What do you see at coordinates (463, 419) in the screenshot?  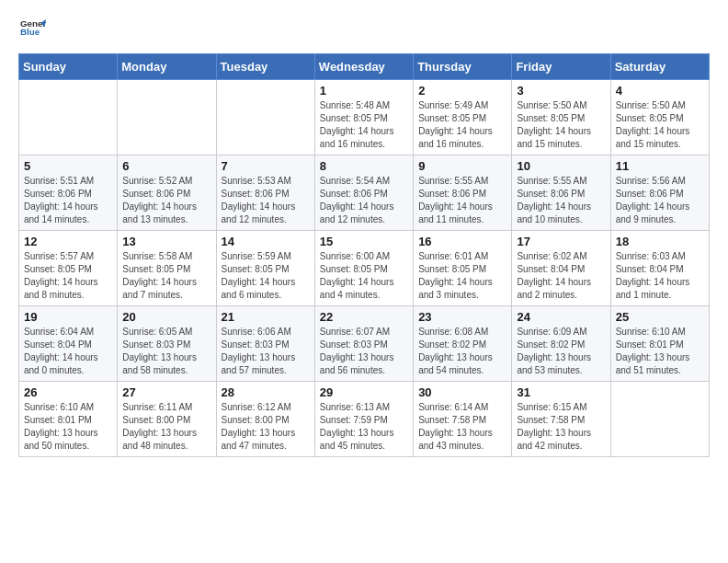 I see `calendar-cell: 30Sunrise: 6:14 AMSunset: 7:58 PMDayligh…` at bounding box center [463, 419].